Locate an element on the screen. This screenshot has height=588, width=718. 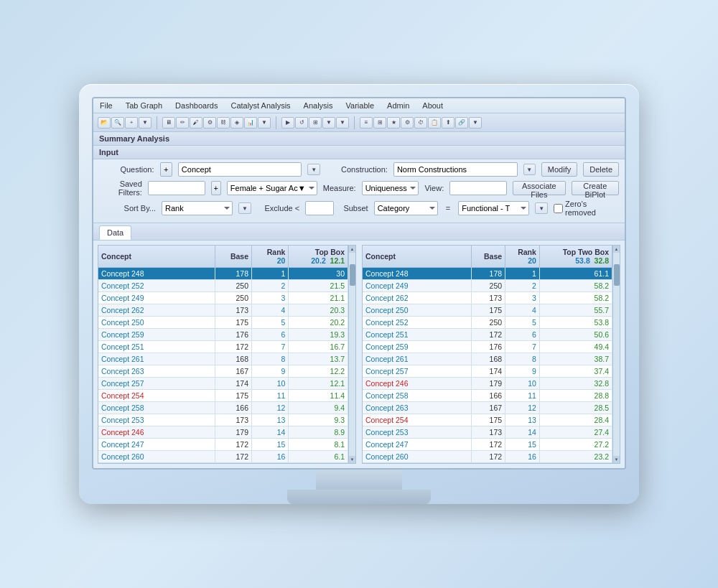
brush-icon: 🖌 is located at coordinates (196, 123).